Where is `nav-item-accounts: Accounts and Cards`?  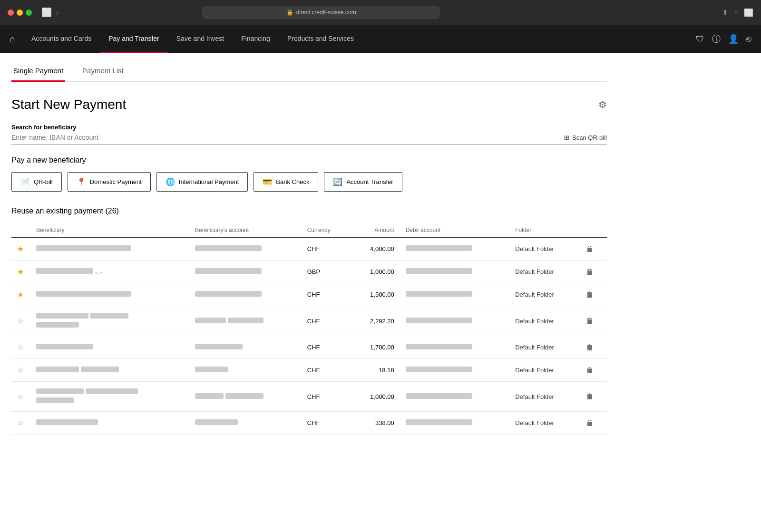 nav-item-accounts: Accounts and Cards is located at coordinates (61, 39).